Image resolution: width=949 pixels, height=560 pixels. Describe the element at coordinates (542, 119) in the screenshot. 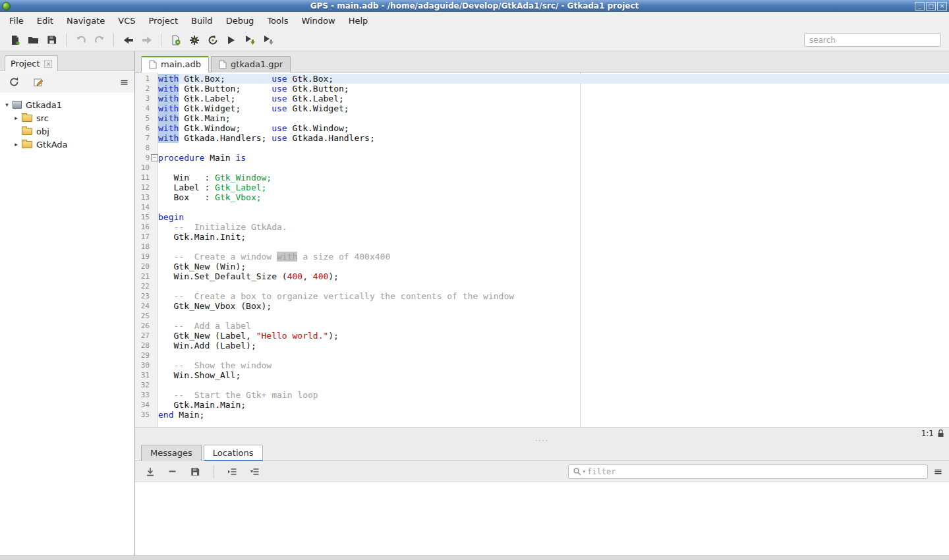

I see `code-line-5: 5with Gtk.Main;` at that location.